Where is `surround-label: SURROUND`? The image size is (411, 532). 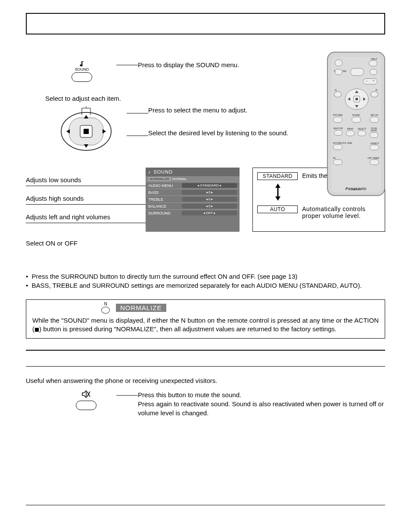
surround-label: SURROUND is located at coordinates (165, 213).